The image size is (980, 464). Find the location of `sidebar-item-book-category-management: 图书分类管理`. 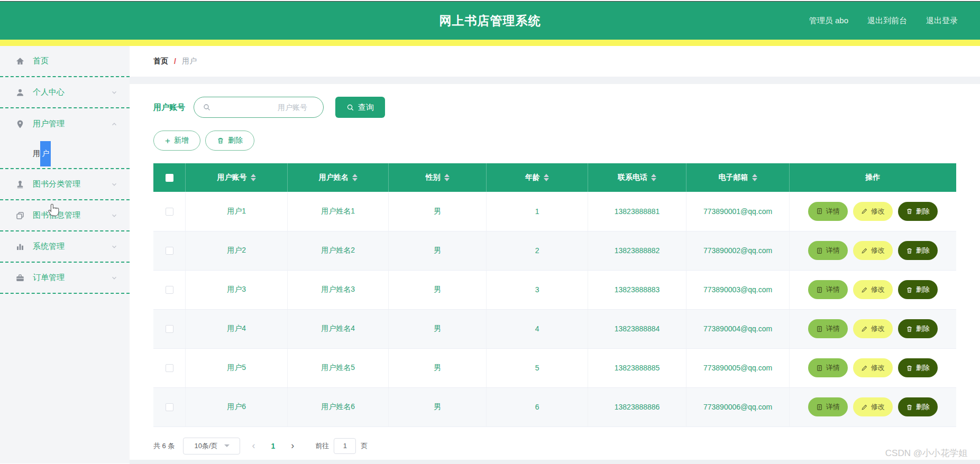

sidebar-item-book-category-management: 图书分类管理 is located at coordinates (65, 185).